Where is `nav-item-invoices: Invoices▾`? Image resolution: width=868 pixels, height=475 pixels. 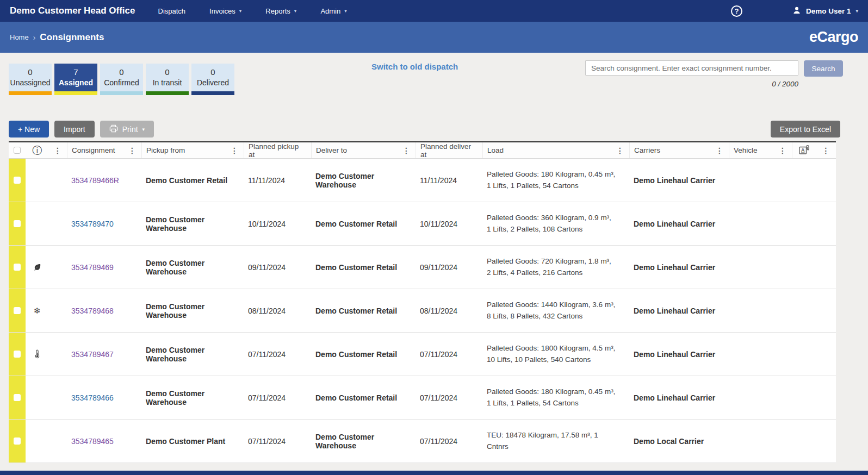
nav-item-invoices: Invoices▾ is located at coordinates (225, 11).